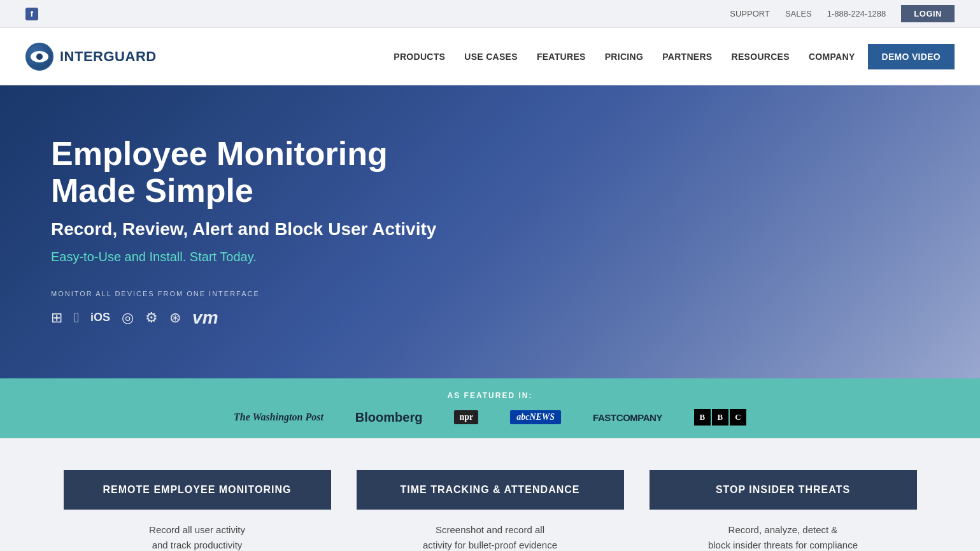 This screenshot has width=980, height=551. Describe the element at coordinates (857, 14) in the screenshot. I see `phone-number: 1-888-224-1288` at that location.